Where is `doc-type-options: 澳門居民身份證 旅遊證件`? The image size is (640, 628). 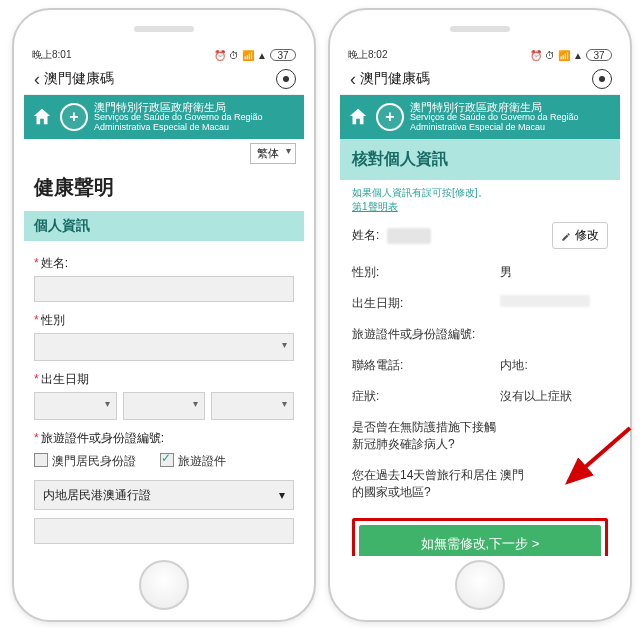 doc-type-options: 澳門居民身份證 旅遊證件 is located at coordinates (164, 462).